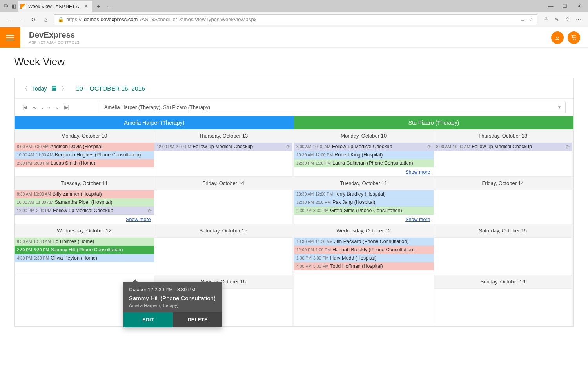  I want to click on menu-button, so click(10, 38).